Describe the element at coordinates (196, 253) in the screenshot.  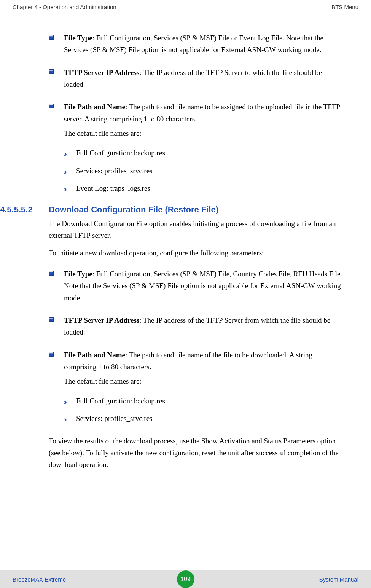
I see `section2-para2: To initiate a new download operation, co…` at that location.